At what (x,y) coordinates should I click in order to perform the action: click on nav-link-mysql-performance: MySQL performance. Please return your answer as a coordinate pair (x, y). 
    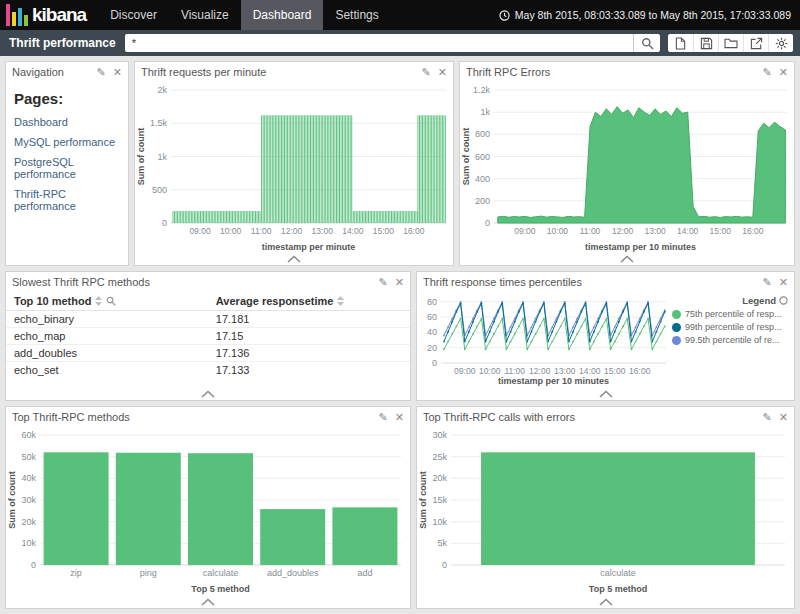
    Looking at the image, I should click on (67, 142).